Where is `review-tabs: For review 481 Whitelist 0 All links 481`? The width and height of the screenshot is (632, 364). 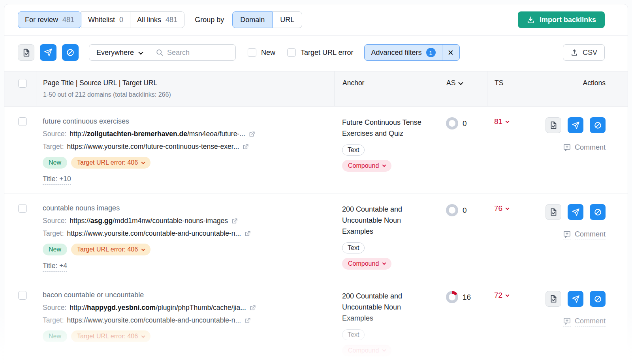 review-tabs: For review 481 Whitelist 0 All links 481 is located at coordinates (101, 20).